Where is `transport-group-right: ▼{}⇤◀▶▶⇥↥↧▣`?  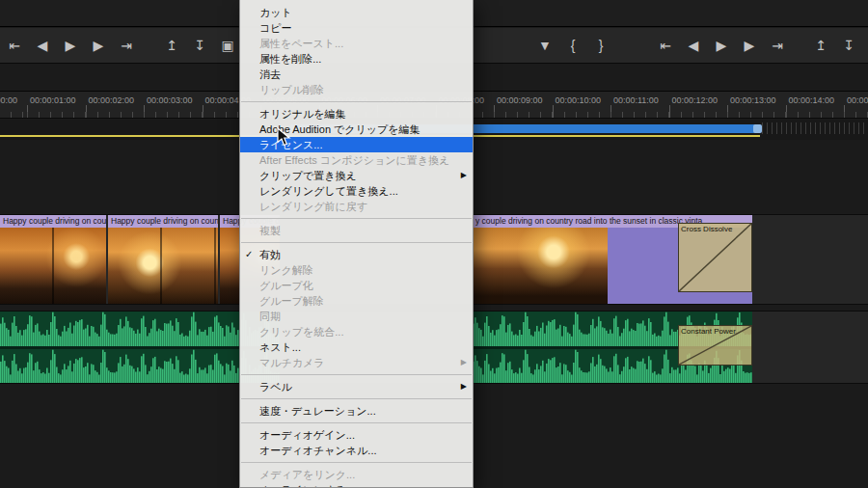
transport-group-right: ▼{}⇤◀▶▶⇥↥↧▣ is located at coordinates (702, 45).